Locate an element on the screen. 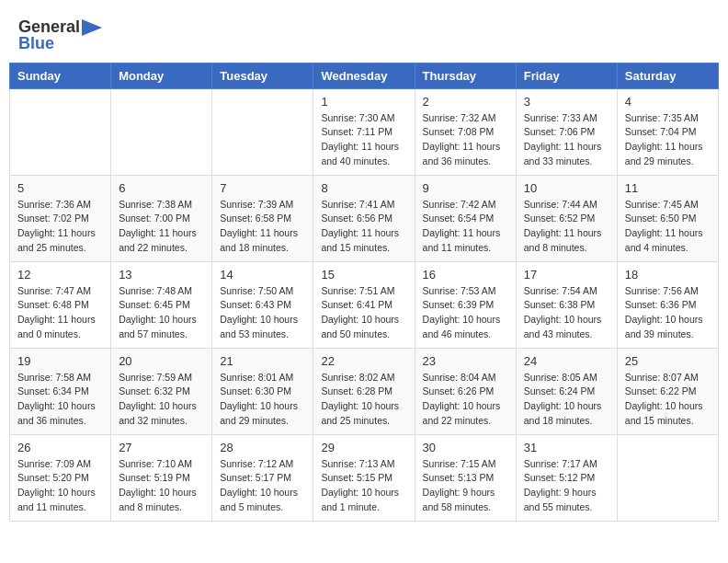  day-number: 21 is located at coordinates (263, 361).